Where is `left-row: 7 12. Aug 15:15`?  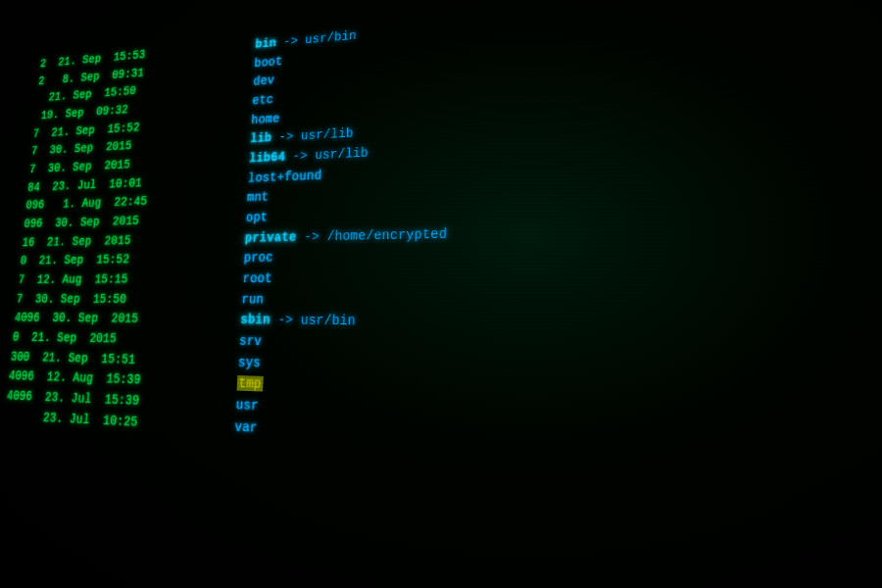 left-row: 7 12. Aug 15:15 is located at coordinates (122, 278).